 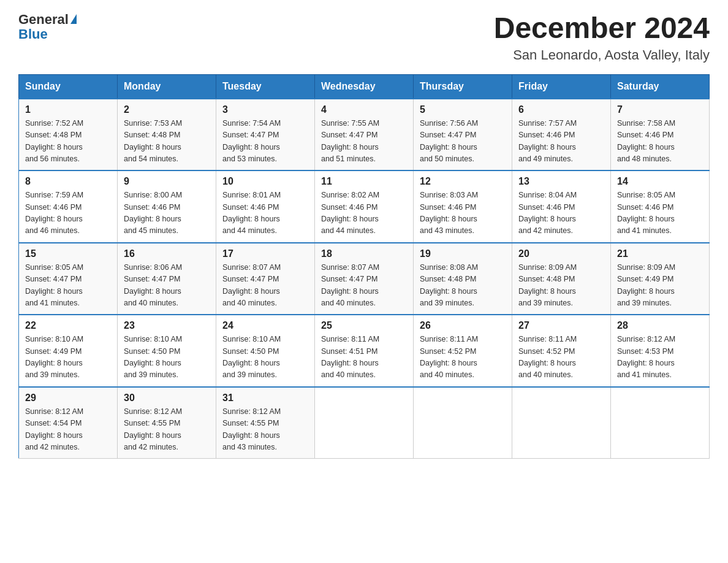 What do you see at coordinates (364, 207) in the screenshot?
I see `table-row: 11 Sunrise: 8:02 AMSunset: 4:46 PMDaylig…` at bounding box center [364, 207].